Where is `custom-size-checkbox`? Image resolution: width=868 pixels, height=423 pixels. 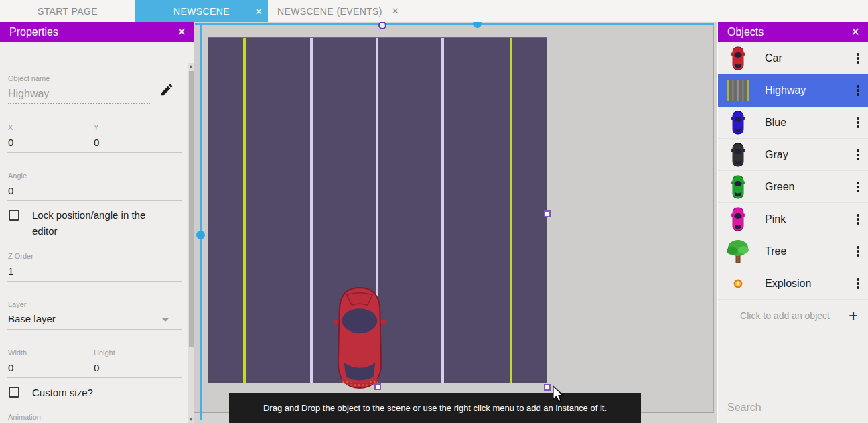
custom-size-checkbox is located at coordinates (14, 392).